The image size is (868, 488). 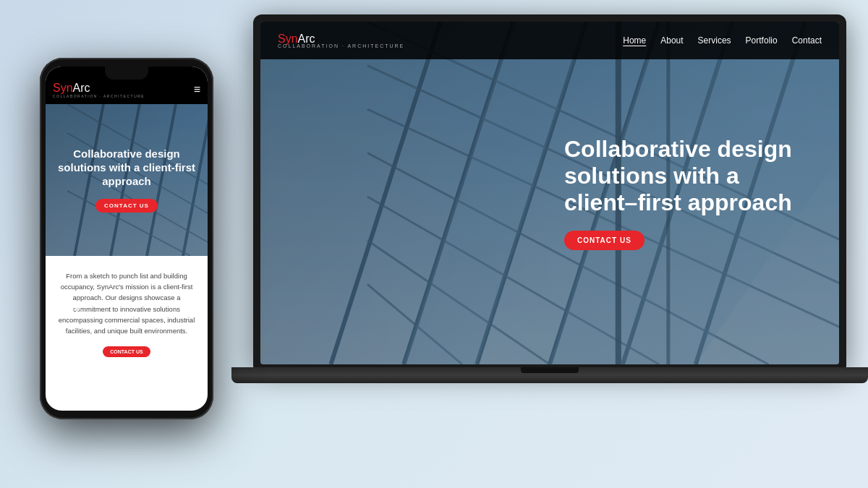 I want to click on phone-logo-syn: Syn, so click(x=63, y=88).